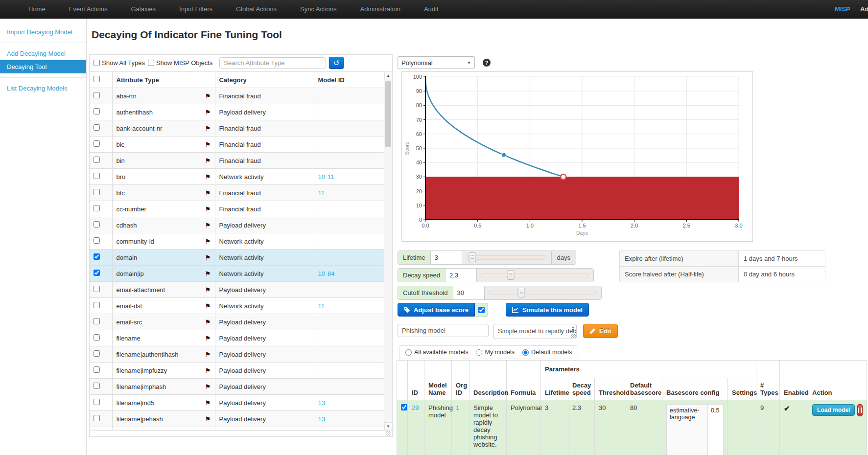 The image size is (868, 455). I want to click on table-row: filename|impfuzzy⚑Payload delivery, so click(237, 371).